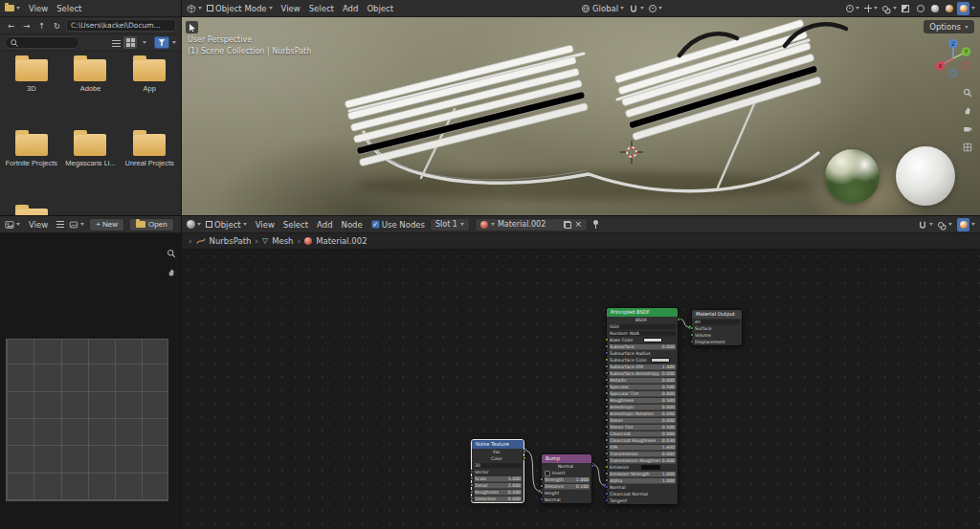 The image size is (980, 529). Describe the element at coordinates (642, 367) in the screenshot. I see `node-row: Subsurface IOR 1.400` at that location.